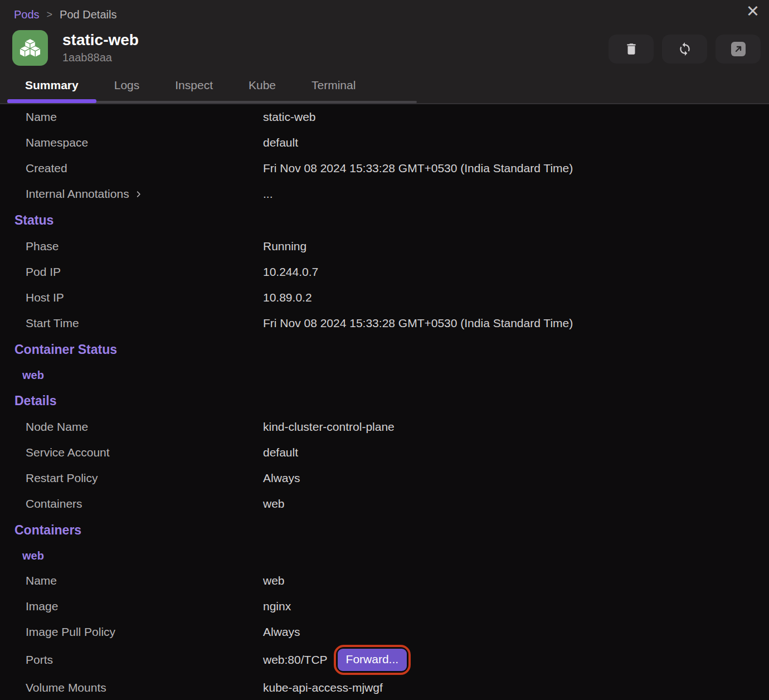 The image size is (769, 700). Describe the element at coordinates (132, 246) in the screenshot. I see `row-label: Phase` at that location.